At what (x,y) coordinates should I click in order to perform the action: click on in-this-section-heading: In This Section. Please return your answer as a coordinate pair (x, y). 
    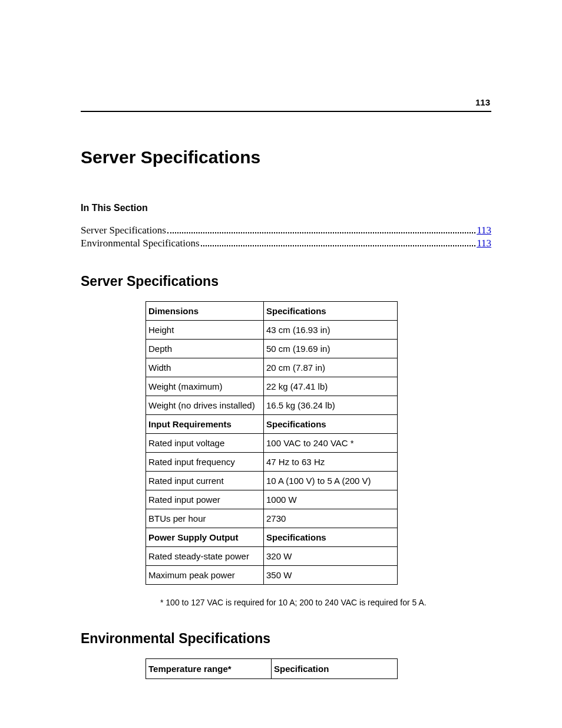
    Looking at the image, I should click on (286, 208).